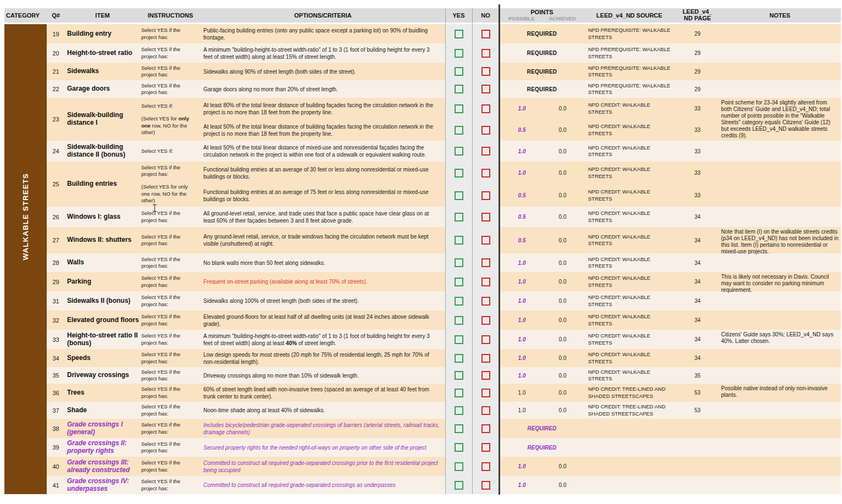  What do you see at coordinates (322, 151) in the screenshot?
I see `criteria-text-inner: At least 50% of the total linear distanc…` at bounding box center [322, 151].